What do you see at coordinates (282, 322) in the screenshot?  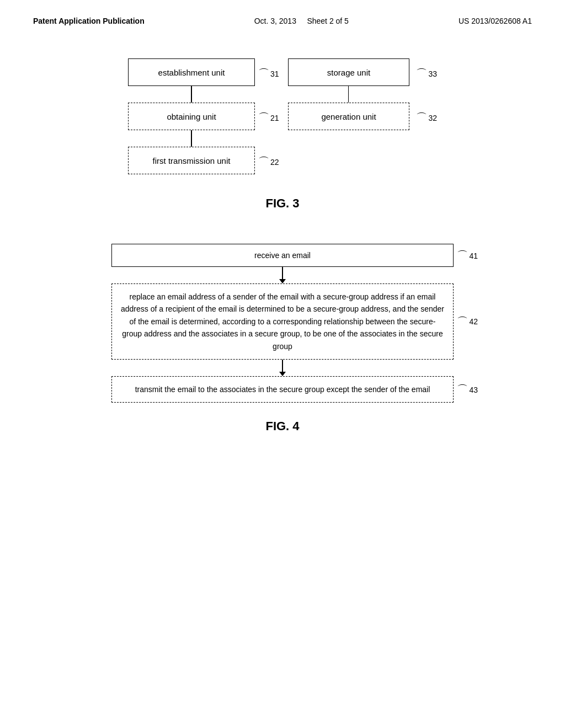 I see `fig4-replace-container: replace an email address of a sender of …` at bounding box center [282, 322].